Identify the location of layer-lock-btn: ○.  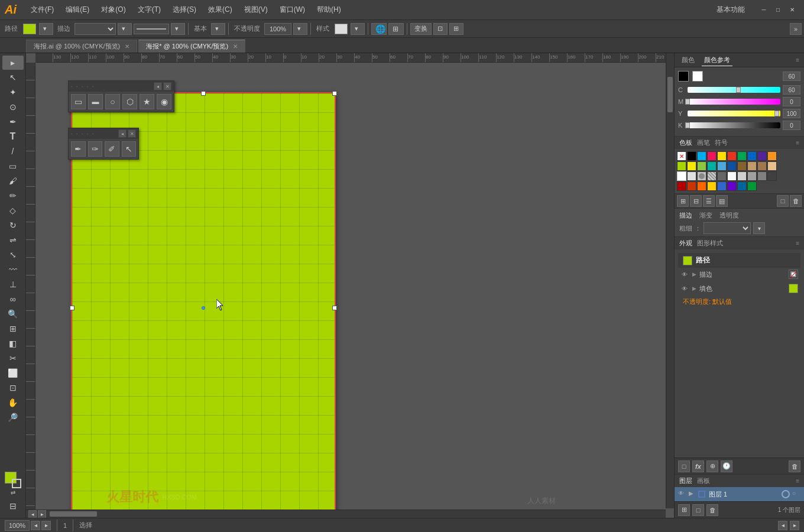
(796, 494).